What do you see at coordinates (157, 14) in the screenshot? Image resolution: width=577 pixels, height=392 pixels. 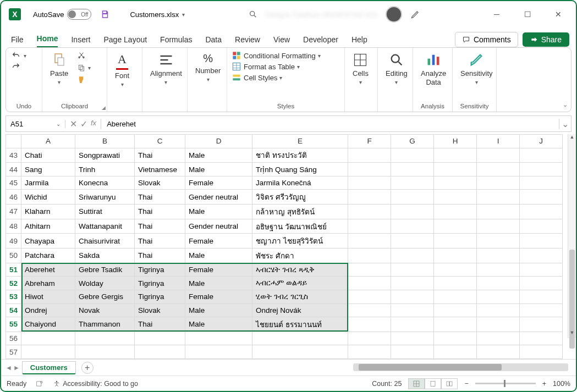 I see `filename-dropdown: Customers.xlsx ▾` at bounding box center [157, 14].